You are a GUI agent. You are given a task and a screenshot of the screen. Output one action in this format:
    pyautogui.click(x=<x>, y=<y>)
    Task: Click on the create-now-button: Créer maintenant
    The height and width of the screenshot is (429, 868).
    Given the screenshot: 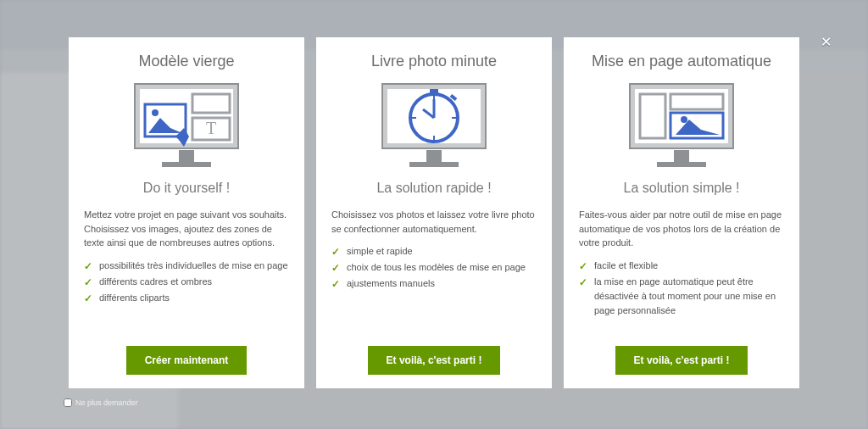 What is the action you would take?
    pyautogui.click(x=186, y=360)
    